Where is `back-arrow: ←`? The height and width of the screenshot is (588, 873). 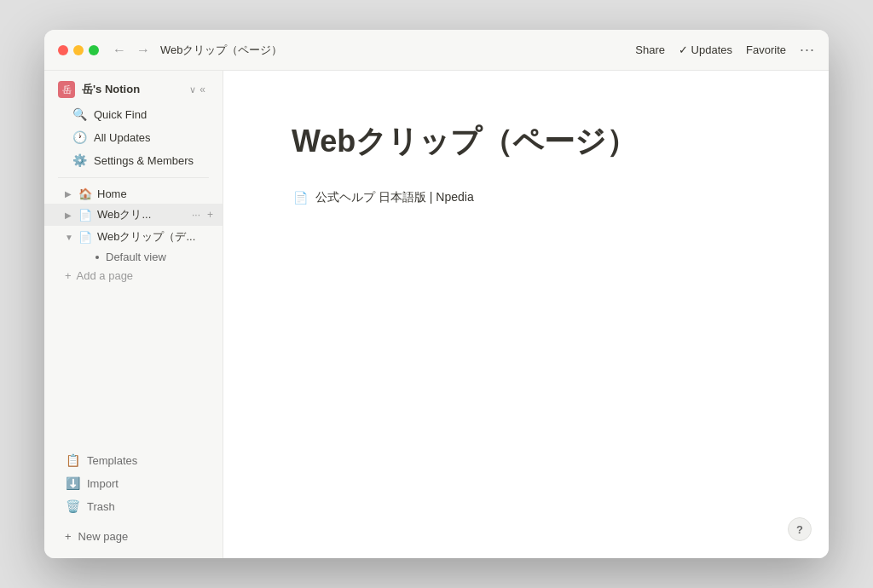 back-arrow: ← is located at coordinates (119, 50).